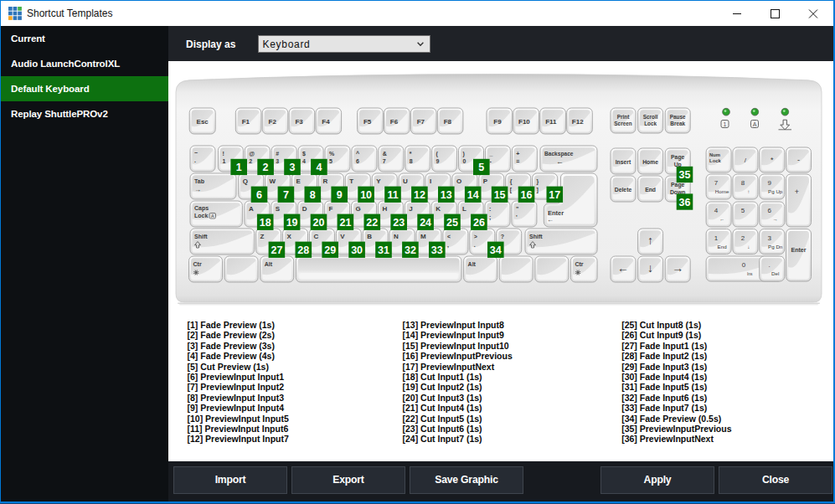 The height and width of the screenshot is (504, 835). I want to click on svg-text: 0, so click(744, 265).